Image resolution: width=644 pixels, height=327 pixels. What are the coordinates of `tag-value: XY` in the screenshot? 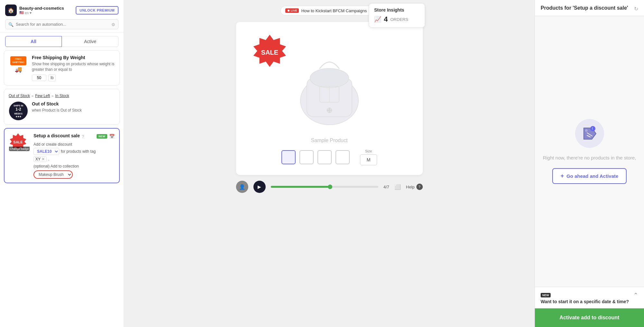 It's located at (38, 159).